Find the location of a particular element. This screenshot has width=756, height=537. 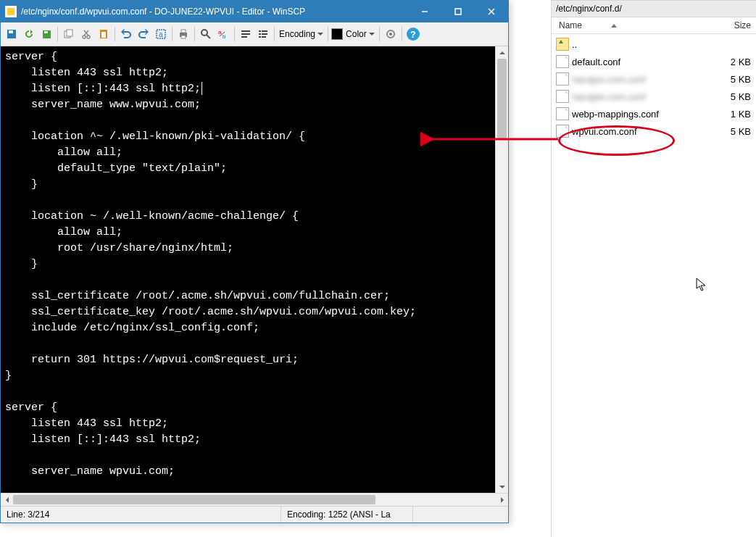

print-icon is located at coordinates (183, 34).